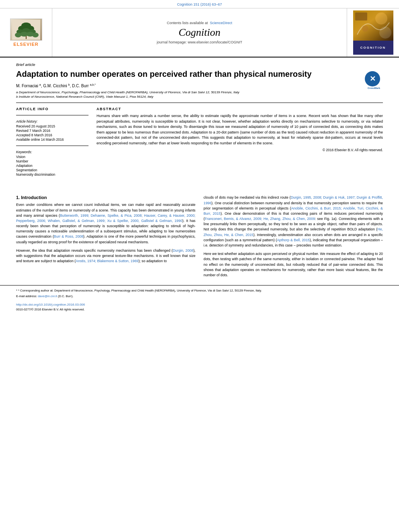 The width and height of the screenshot is (399, 532). I want to click on section1-paragraph1: Even under conditions where we cannot co…, so click(106, 224).